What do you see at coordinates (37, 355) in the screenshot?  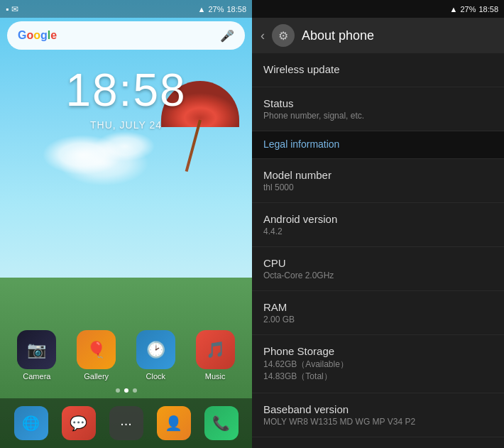 I see `app-camera: 📷 Camera` at bounding box center [37, 355].